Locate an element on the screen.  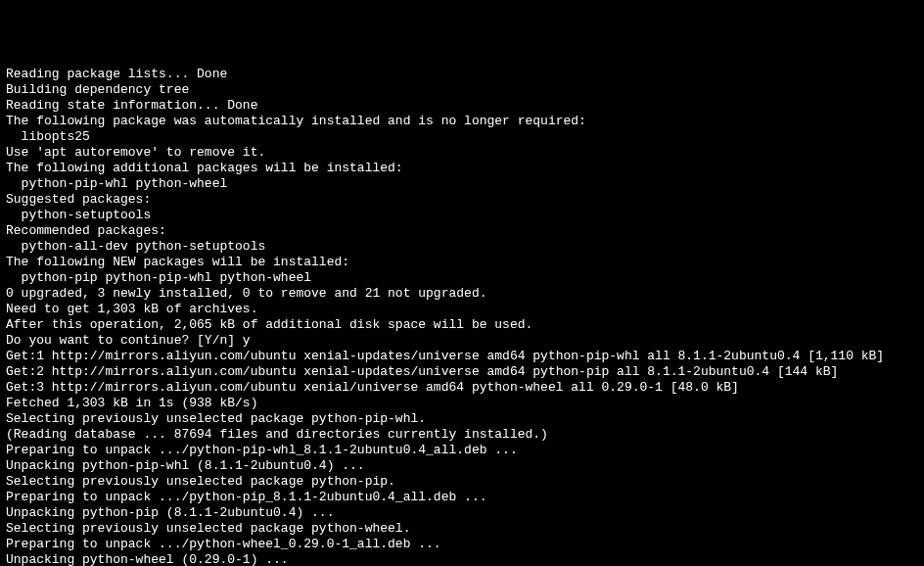
terminal-line: Use 'apt autoremove' to remove it. is located at coordinates (462, 153).